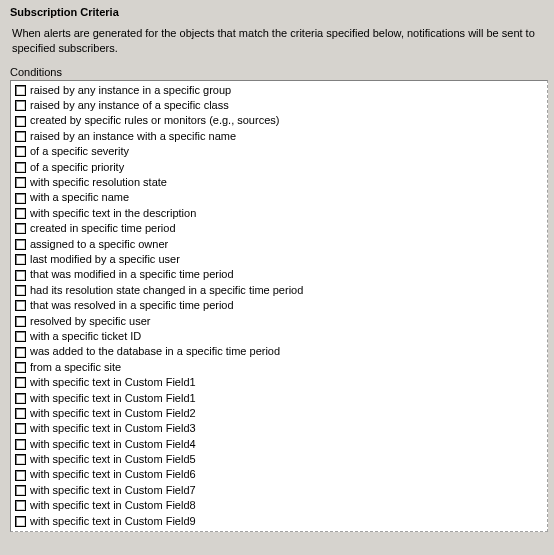 The width and height of the screenshot is (554, 555). Describe the element at coordinates (105, 260) in the screenshot. I see `condition-label: last modified by a specific user` at that location.